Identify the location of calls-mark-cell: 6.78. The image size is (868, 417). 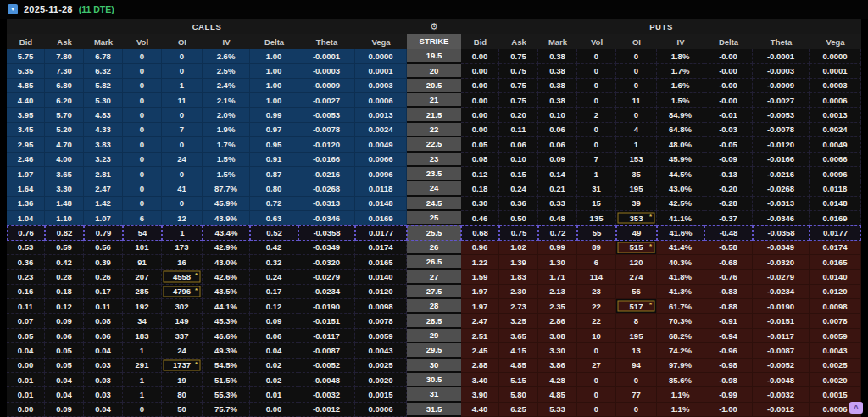
(103, 56).